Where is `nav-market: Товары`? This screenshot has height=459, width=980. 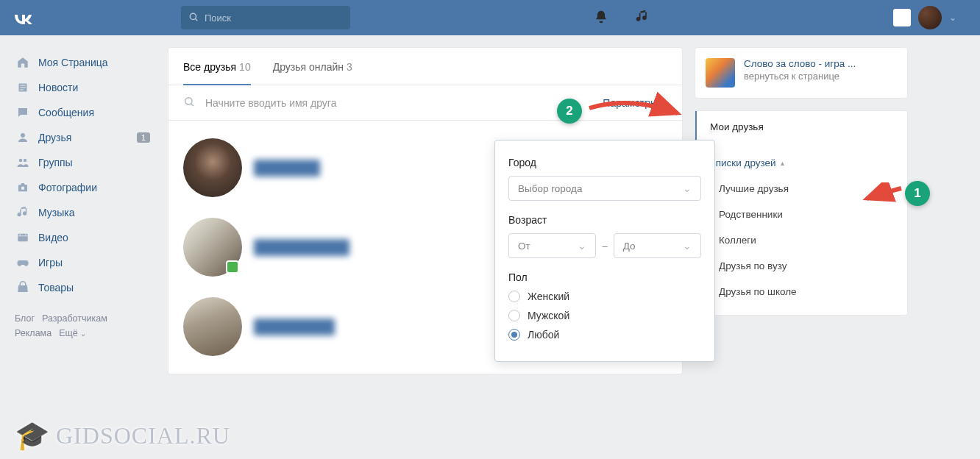
nav-market: Товары is located at coordinates (82, 288).